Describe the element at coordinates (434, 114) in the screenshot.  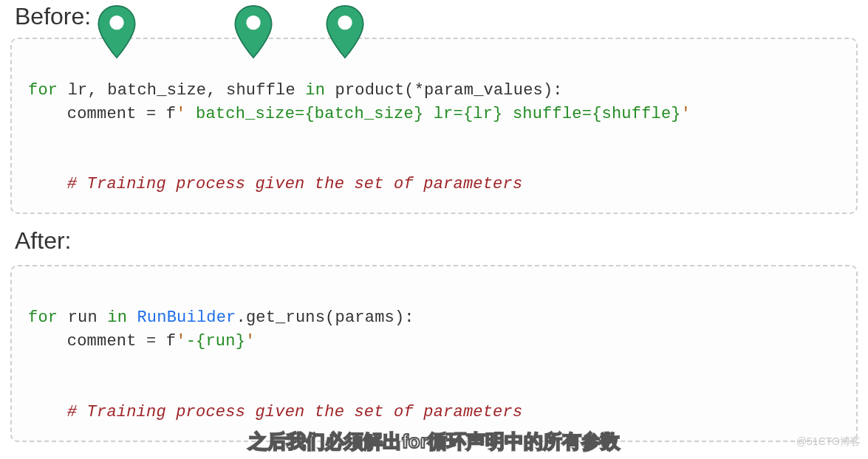
I see `fstring-content: batch_size={batch_size} lr={lr} shuffle=…` at that location.